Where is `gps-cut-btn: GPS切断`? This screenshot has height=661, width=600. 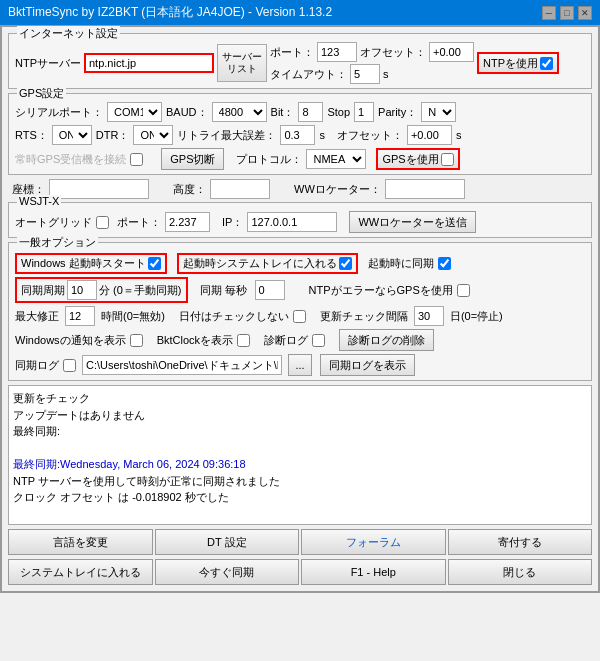
gps-cut-btn: GPS切断 is located at coordinates (192, 159).